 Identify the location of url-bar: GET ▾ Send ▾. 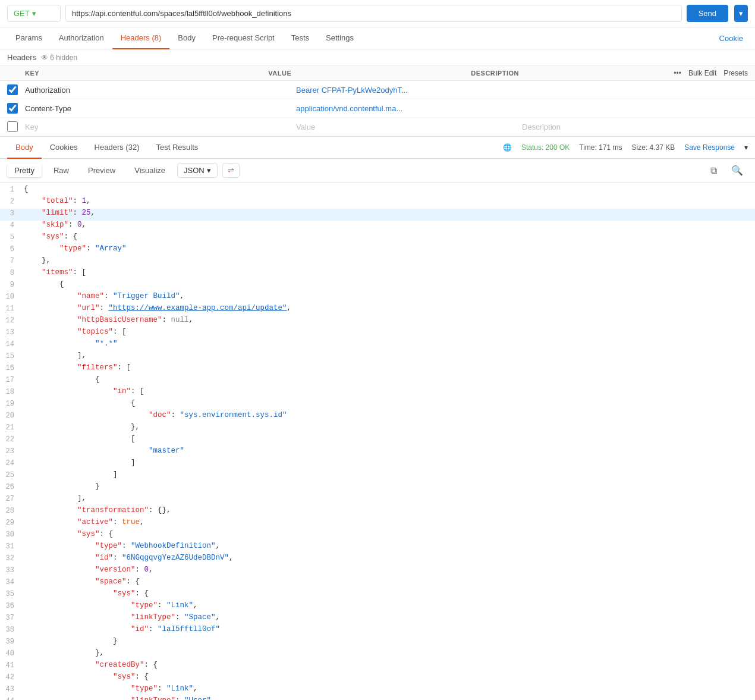
(378, 14).